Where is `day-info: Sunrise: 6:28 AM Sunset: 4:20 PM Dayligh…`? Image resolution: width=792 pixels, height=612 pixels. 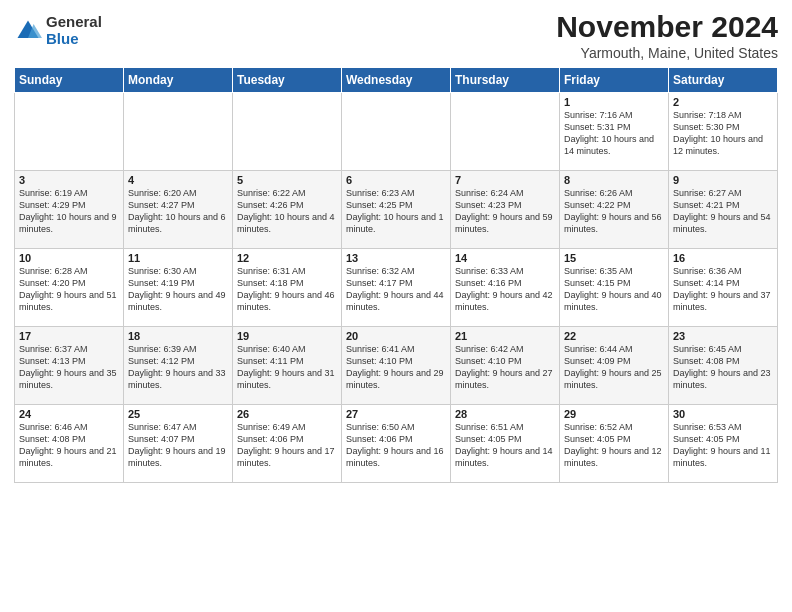
day-info: Sunrise: 6:28 AM Sunset: 4:20 PM Dayligh… is located at coordinates (69, 290).